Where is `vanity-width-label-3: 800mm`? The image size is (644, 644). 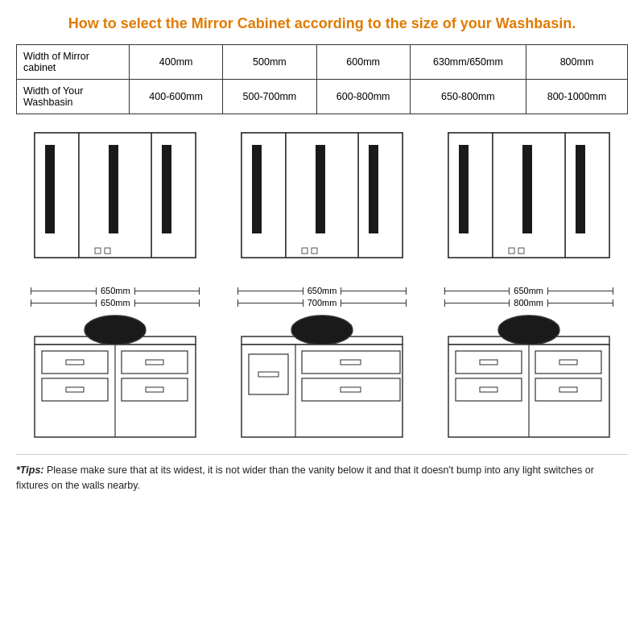
vanity-width-label-3: 800mm is located at coordinates (528, 303).